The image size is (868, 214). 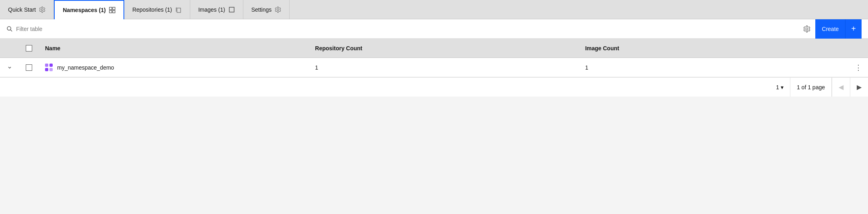 I want to click on row-expand-button, so click(x=10, y=68).